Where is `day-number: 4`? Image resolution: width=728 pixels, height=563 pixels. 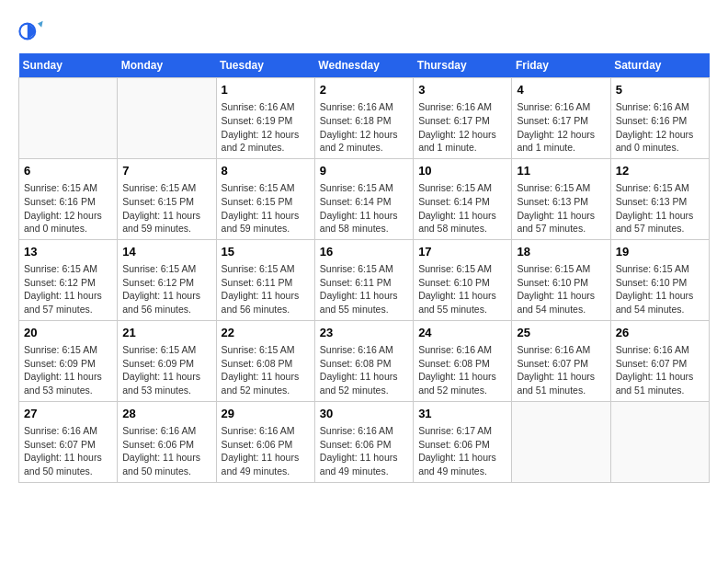
day-number: 4 is located at coordinates (561, 90).